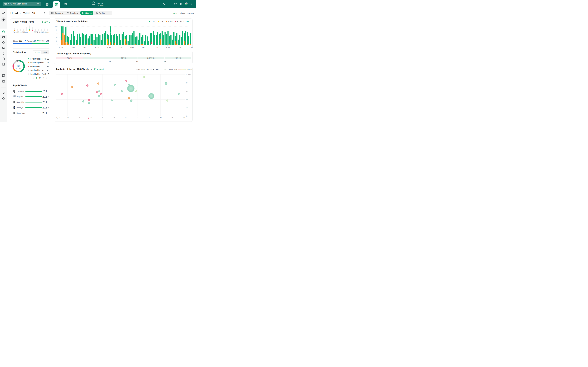 The image size is (588, 367). Describe the element at coordinates (79, 118) in the screenshot. I see `svg-text: -75` at that location.